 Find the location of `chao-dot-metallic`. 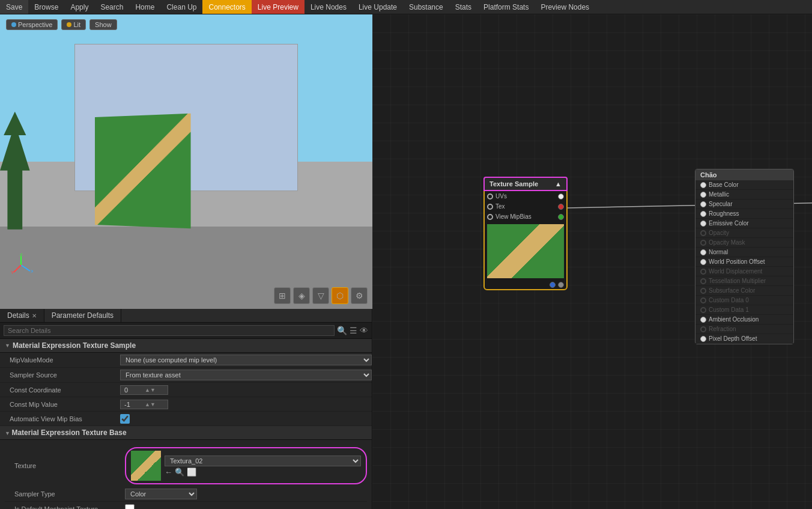

chao-dot-metallic is located at coordinates (703, 195).